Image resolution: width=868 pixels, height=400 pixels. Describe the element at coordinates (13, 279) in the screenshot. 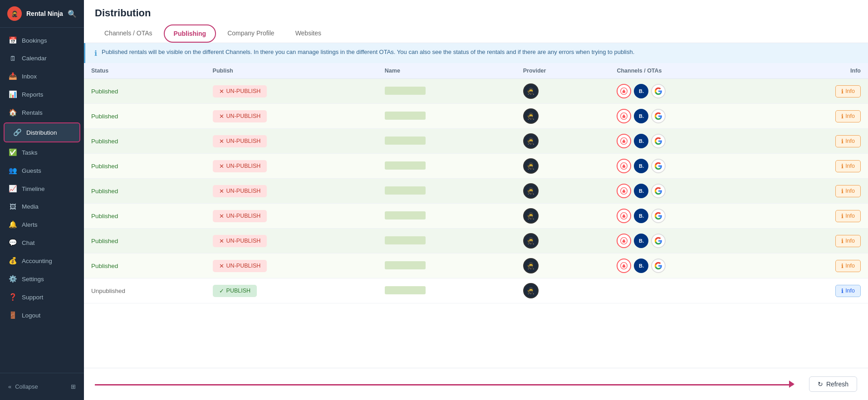

I see `nav-icon-settings: ⚙️` at that location.